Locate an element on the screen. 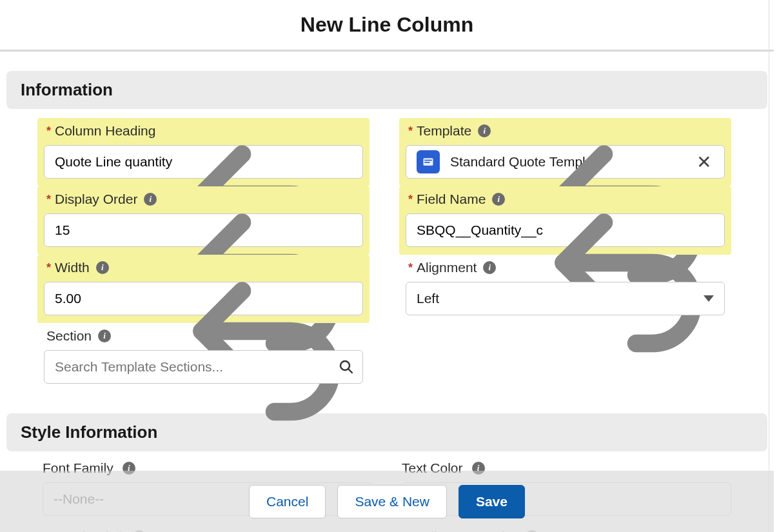 The image size is (779, 532). field-display-order: * Display Order i is located at coordinates (204, 221).